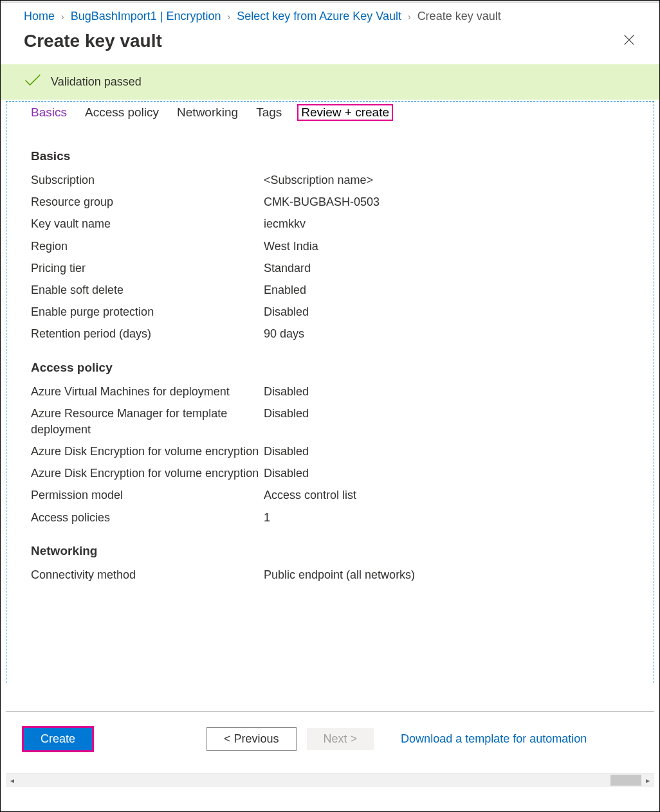 Image resolution: width=660 pixels, height=812 pixels. Describe the element at coordinates (330, 780) in the screenshot. I see `horizontal-scrollbar: ◂ ▸` at that location.